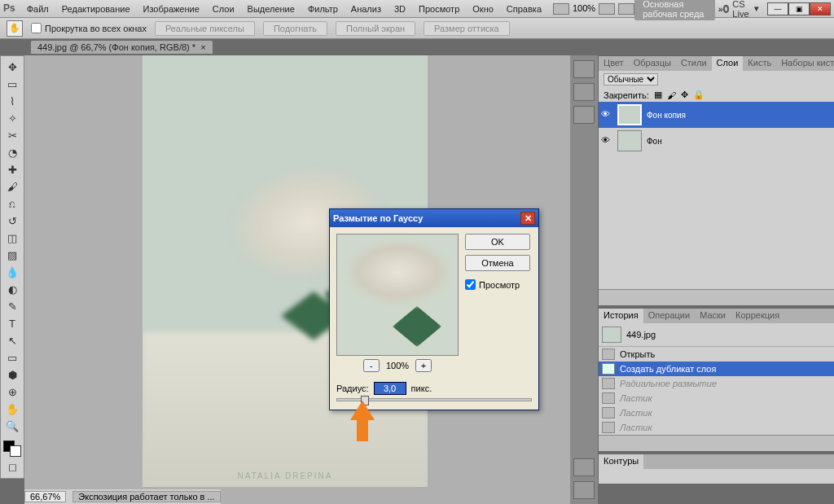  What do you see at coordinates (630, 80) in the screenshot?
I see `blend-mode-select: Обычные` at bounding box center [630, 80].